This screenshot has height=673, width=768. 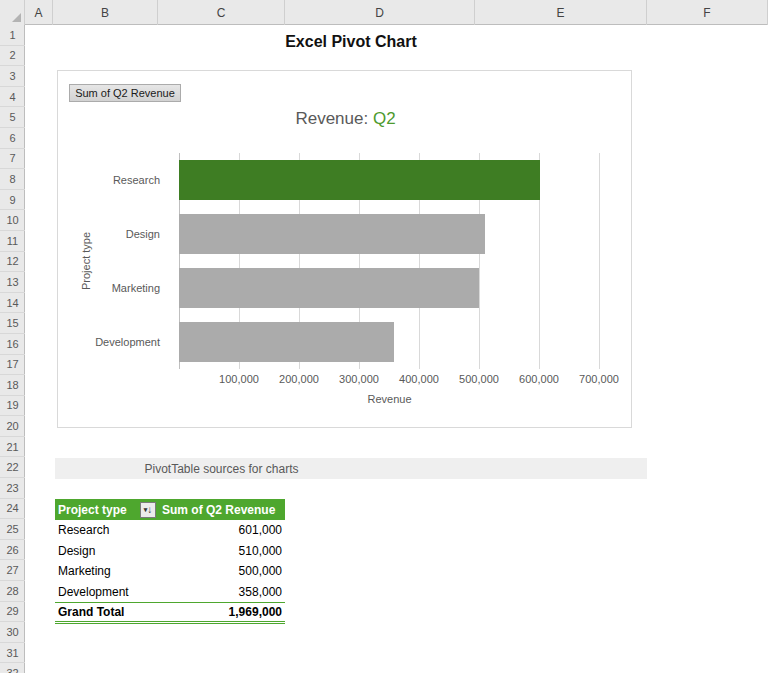 I want to click on x-tick-label: 600,000, so click(x=539, y=379).